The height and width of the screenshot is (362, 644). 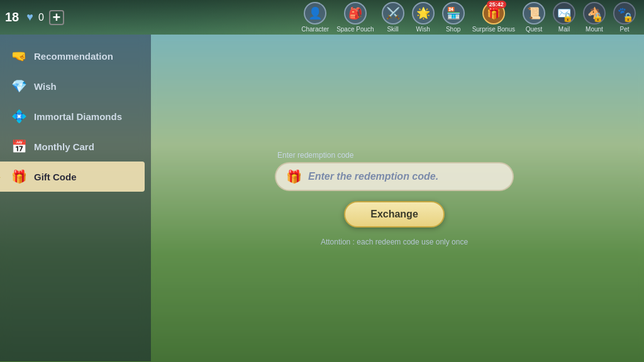 I want to click on player-level: 18, so click(x=12, y=18).